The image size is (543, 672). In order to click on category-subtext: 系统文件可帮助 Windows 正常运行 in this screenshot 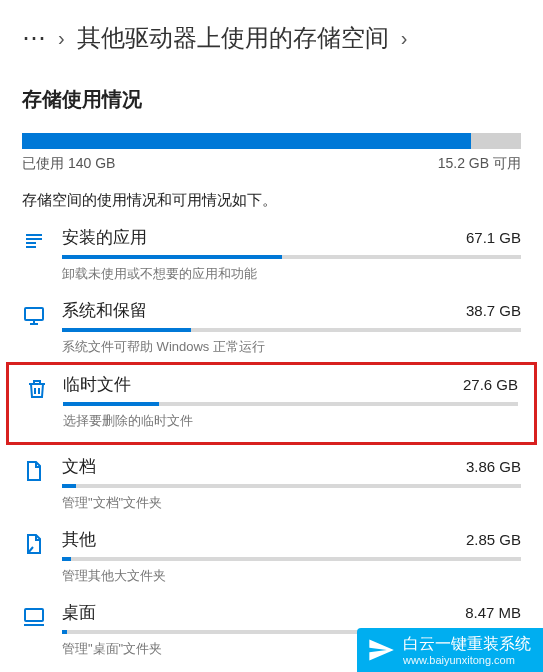, I will do `click(292, 347)`.